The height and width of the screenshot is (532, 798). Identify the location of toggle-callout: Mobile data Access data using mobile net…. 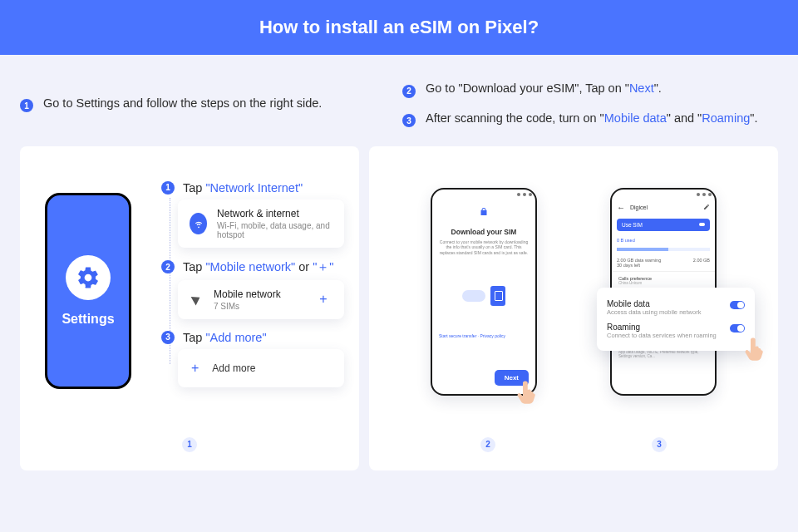
(676, 319).